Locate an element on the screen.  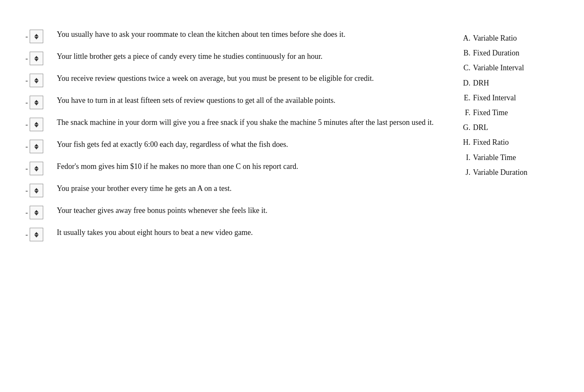
answer-text-5: Fixed Time is located at coordinates (491, 113).